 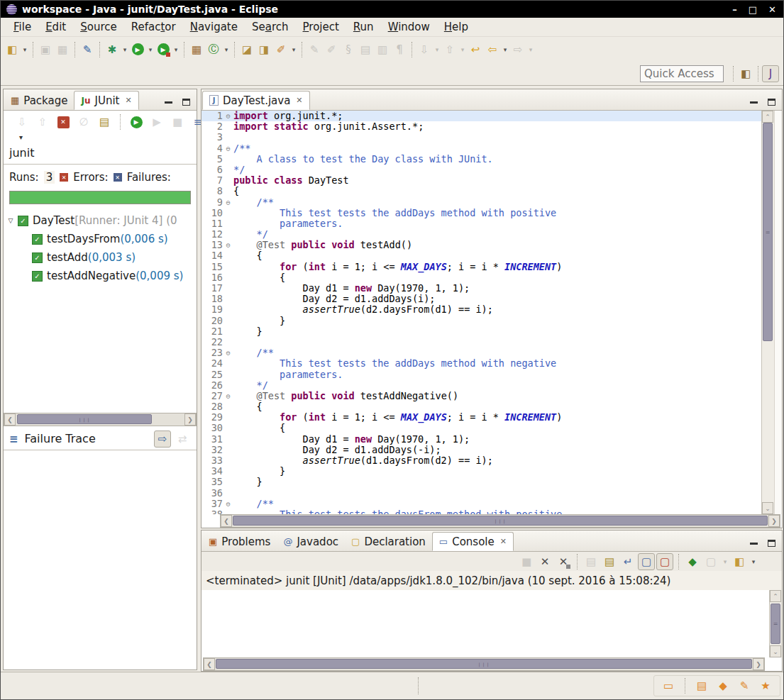 I want to click on test-tree-row: ✓testAddNegative (0,009 s), so click(x=100, y=276).